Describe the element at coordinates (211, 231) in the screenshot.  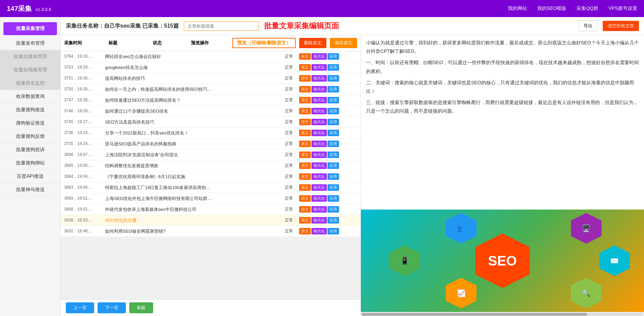
I see `table-row: 3632．18:48:... 如何利用SEO做全网霸屏营销? 正常 原文 格式化…` at that location.